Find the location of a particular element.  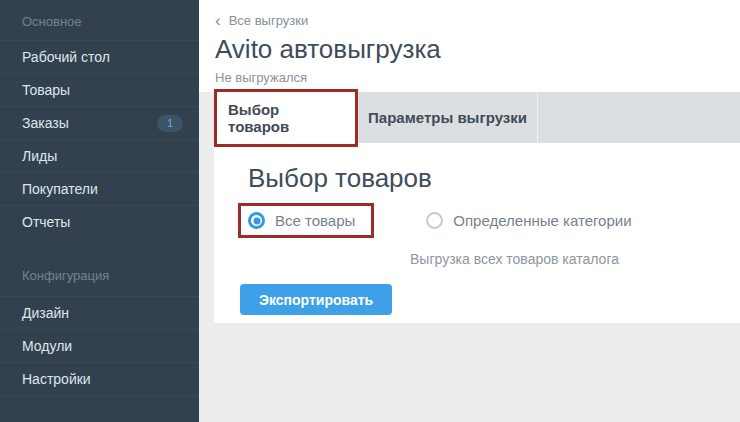

tab-product-selection: Выбор товаров is located at coordinates (286, 118).